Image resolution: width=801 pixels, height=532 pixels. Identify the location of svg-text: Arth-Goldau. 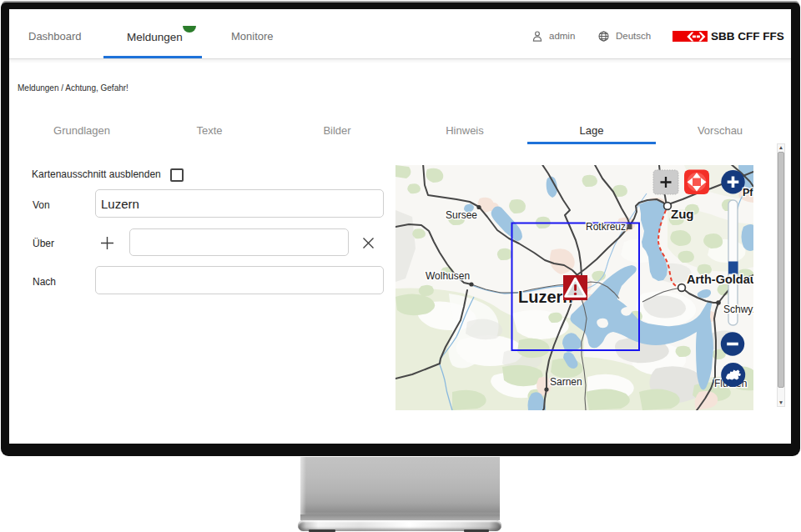
(720, 279).